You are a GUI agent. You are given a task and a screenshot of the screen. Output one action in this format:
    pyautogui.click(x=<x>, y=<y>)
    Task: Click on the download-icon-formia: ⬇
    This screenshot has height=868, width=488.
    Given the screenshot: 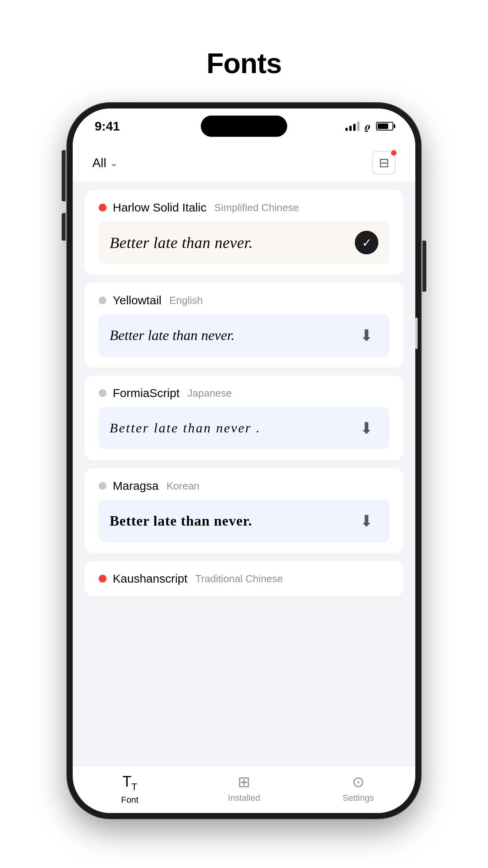 What is the action you would take?
    pyautogui.click(x=367, y=428)
    